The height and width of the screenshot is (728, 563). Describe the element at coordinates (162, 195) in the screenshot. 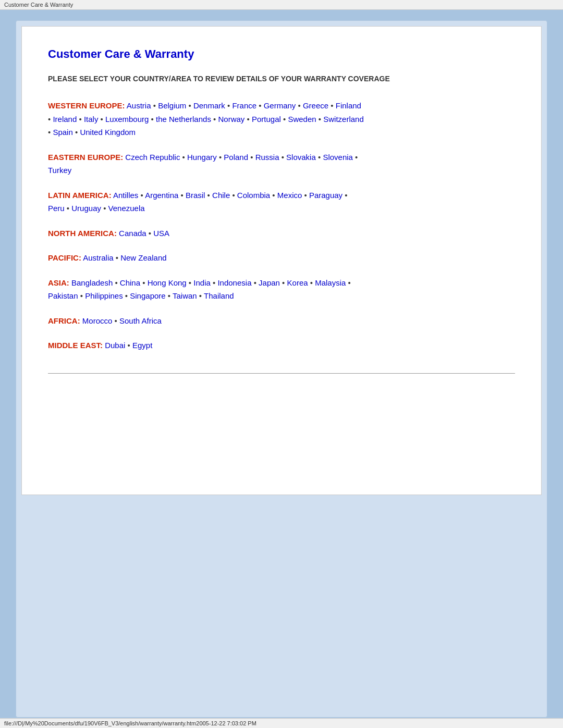

I see `country-argentina: Argentina` at that location.